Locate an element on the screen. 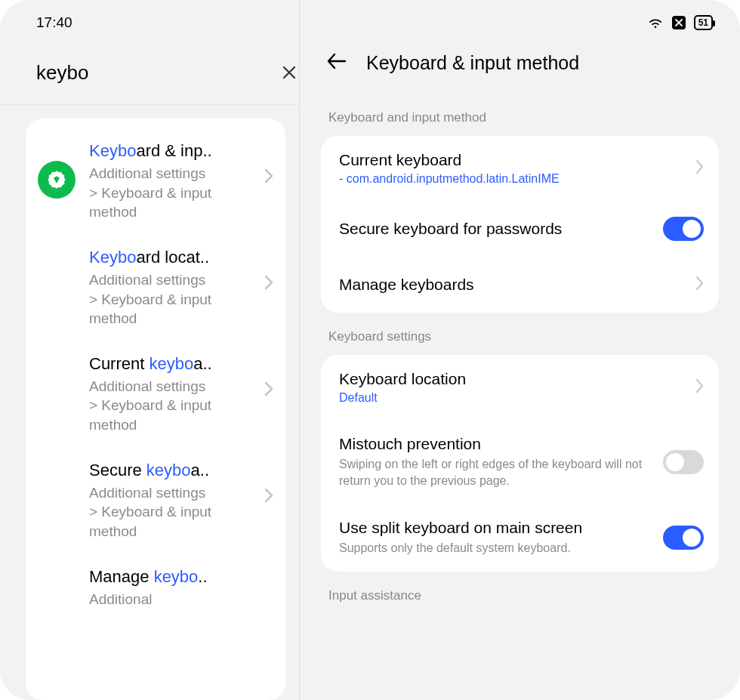 The height and width of the screenshot is (700, 740). back-button is located at coordinates (337, 63).